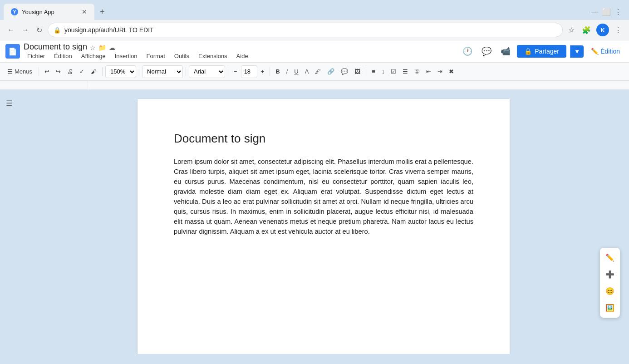 The image size is (629, 364). Describe the element at coordinates (103, 48) in the screenshot. I see `folder-icon: 📁` at that location.